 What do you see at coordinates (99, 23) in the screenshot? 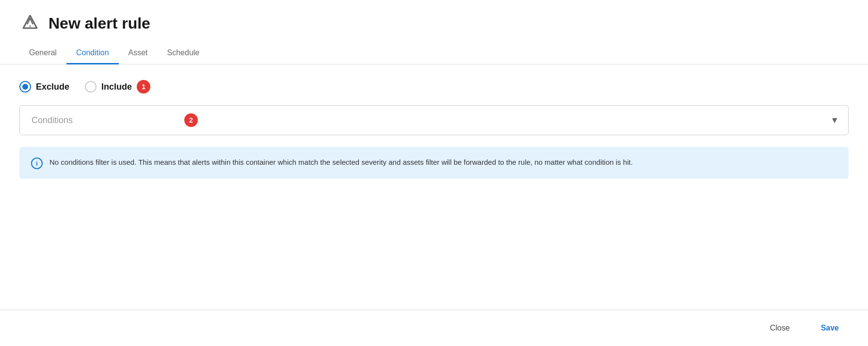
I see `page-title: New alert rule` at bounding box center [99, 23].